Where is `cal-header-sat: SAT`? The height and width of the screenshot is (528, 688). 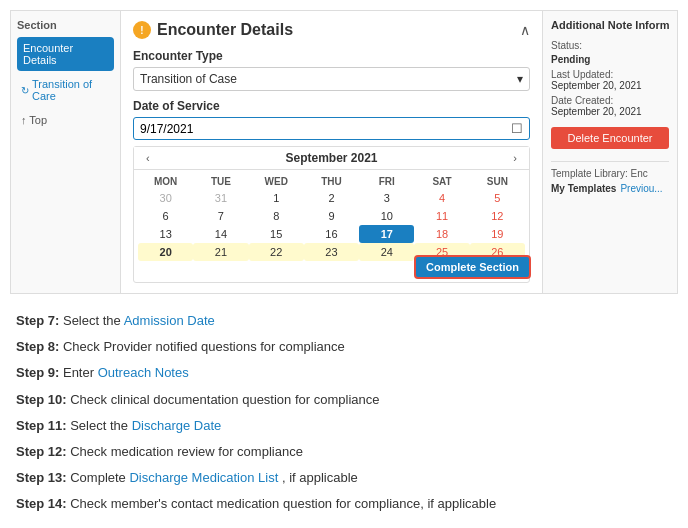
cal-header-sat: SAT is located at coordinates (442, 182).